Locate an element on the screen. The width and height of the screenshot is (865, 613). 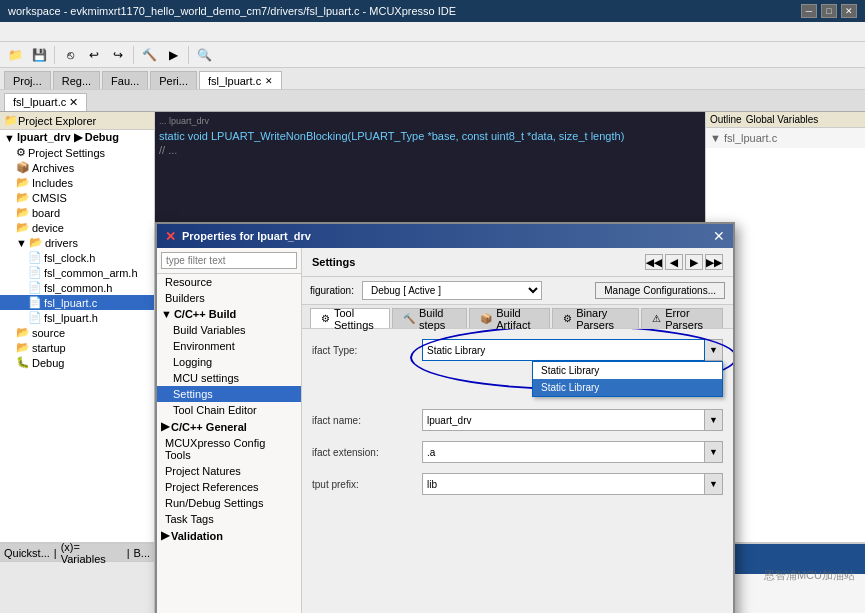
close-window-button: ✕ is located at coordinates (849, 11).